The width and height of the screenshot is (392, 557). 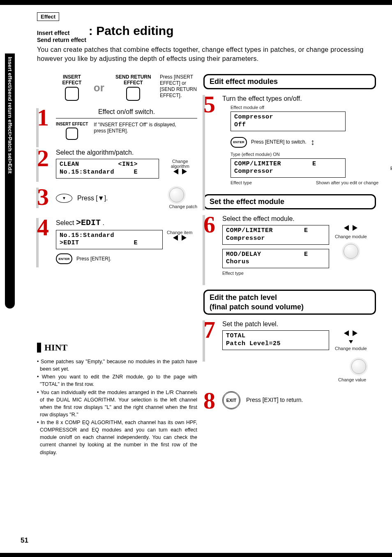 What do you see at coordinates (56, 348) in the screenshot?
I see `hint-title-text: HINT` at bounding box center [56, 348].